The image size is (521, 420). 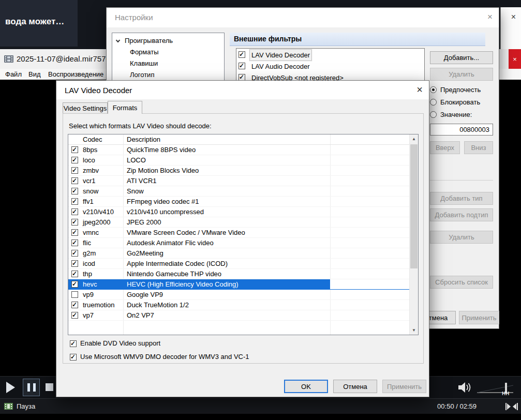 I want to click on tree-item-formats: Форматы, so click(x=168, y=52).